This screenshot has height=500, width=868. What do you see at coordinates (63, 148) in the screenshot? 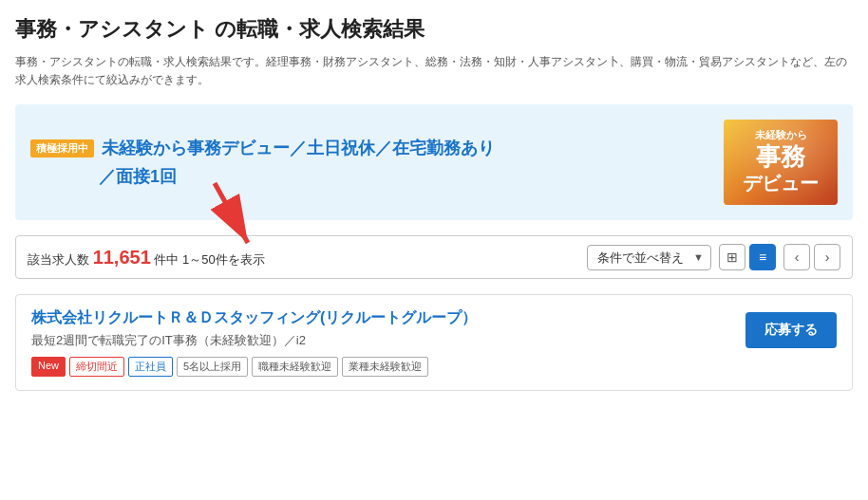
I see `banner-badge: 積極採用中` at bounding box center [63, 148].